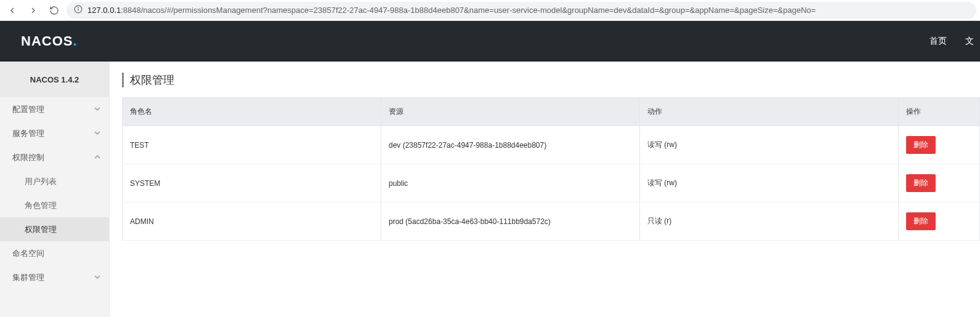 Image resolution: width=980 pixels, height=317 pixels. I want to click on sidebar-item-label: 权限管理, so click(41, 230).